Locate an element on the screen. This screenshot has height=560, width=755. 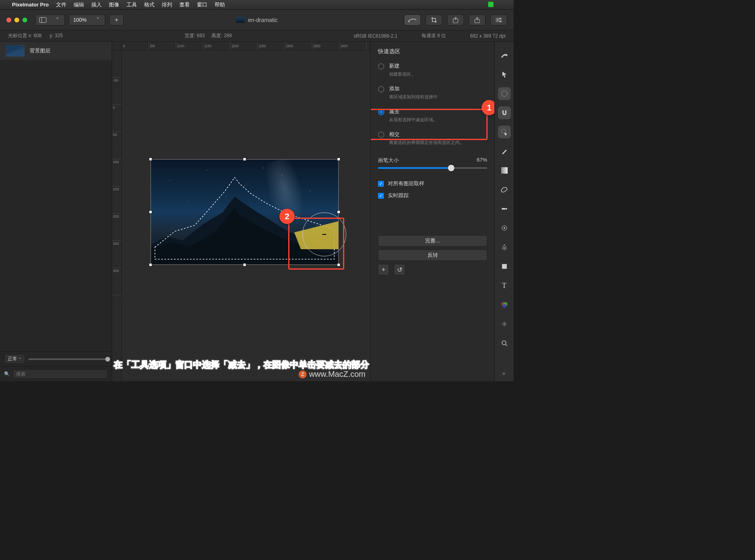
watermark: Z www.MacZ.com is located at coordinates (332, 374).